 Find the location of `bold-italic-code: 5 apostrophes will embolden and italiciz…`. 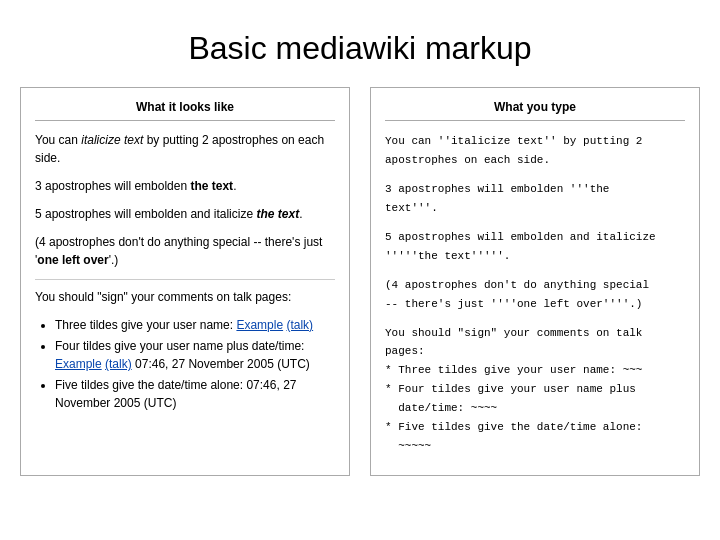

bold-italic-code: 5 apostrophes will embolden and italiciz… is located at coordinates (520, 246).